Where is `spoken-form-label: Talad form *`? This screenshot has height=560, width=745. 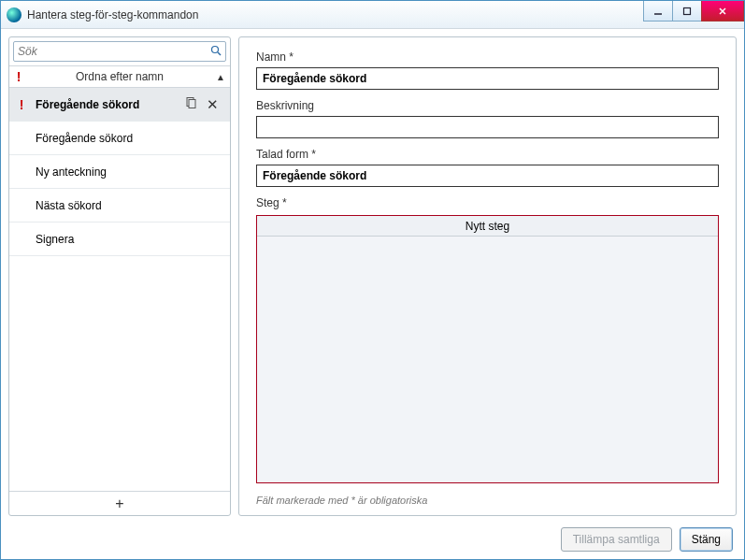 spoken-form-label: Talad form * is located at coordinates (488, 154).